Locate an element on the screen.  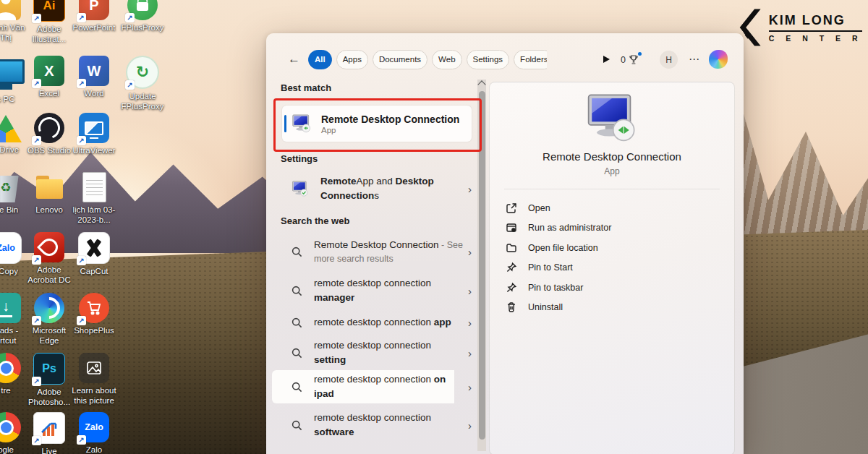
desktop-icon-downloads-shortcut: loads - ortcut is located at coordinates (14, 320).